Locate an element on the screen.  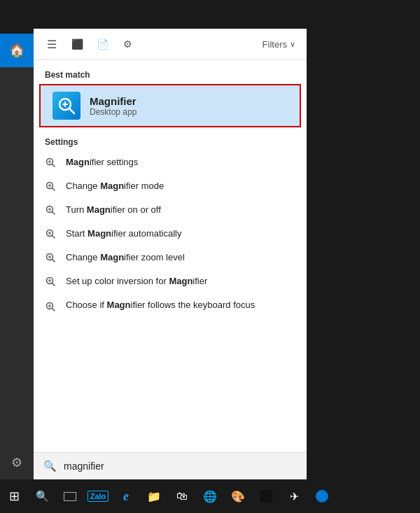
settings-item-5: Change Magnifier zoom level is located at coordinates (170, 258).